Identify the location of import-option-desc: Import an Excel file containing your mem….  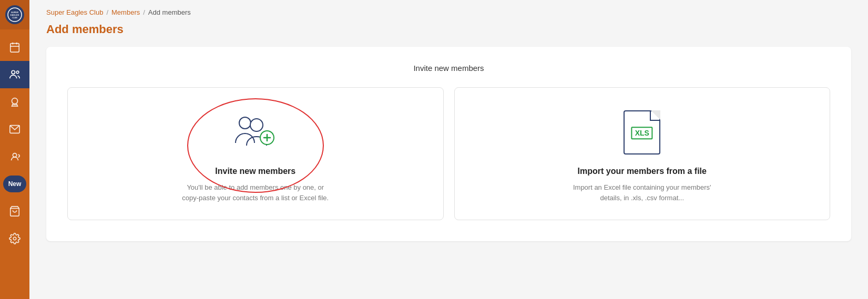
(642, 192).